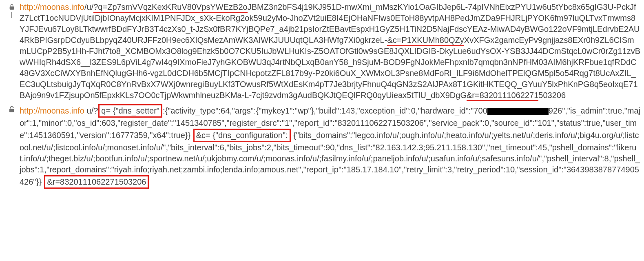 This screenshot has height=261, width=644. I want to click on url-param-q: ?q=Zp7smVVqzKexKRuV80VpsYWEzB2o, so click(170, 8).